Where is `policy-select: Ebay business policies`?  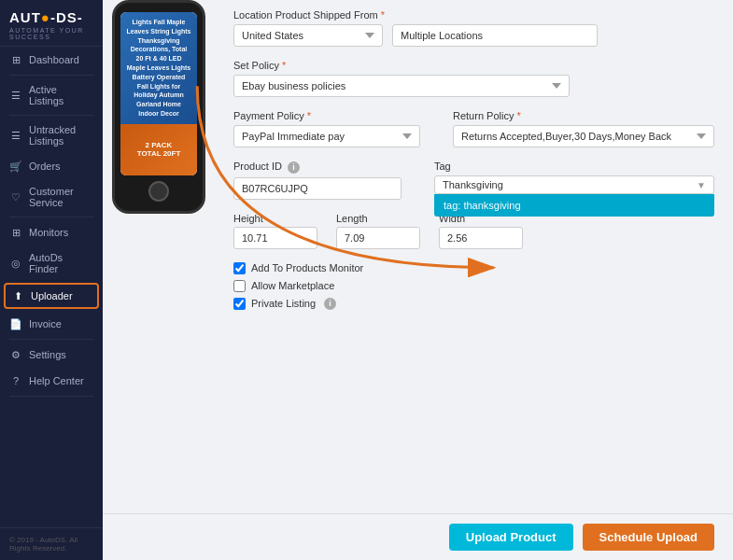
policy-select: Ebay business policies is located at coordinates (402, 86).